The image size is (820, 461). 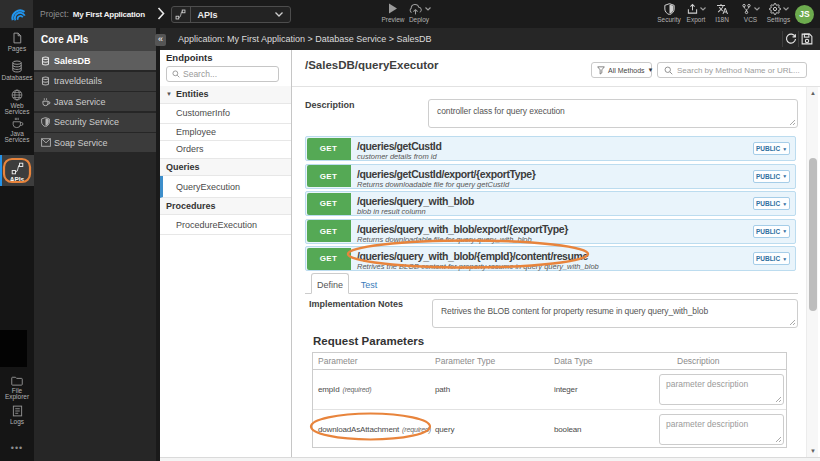 I want to click on endpoint-row: GET /queries/query_with_blob/export/{exp…, so click(x=550, y=232).